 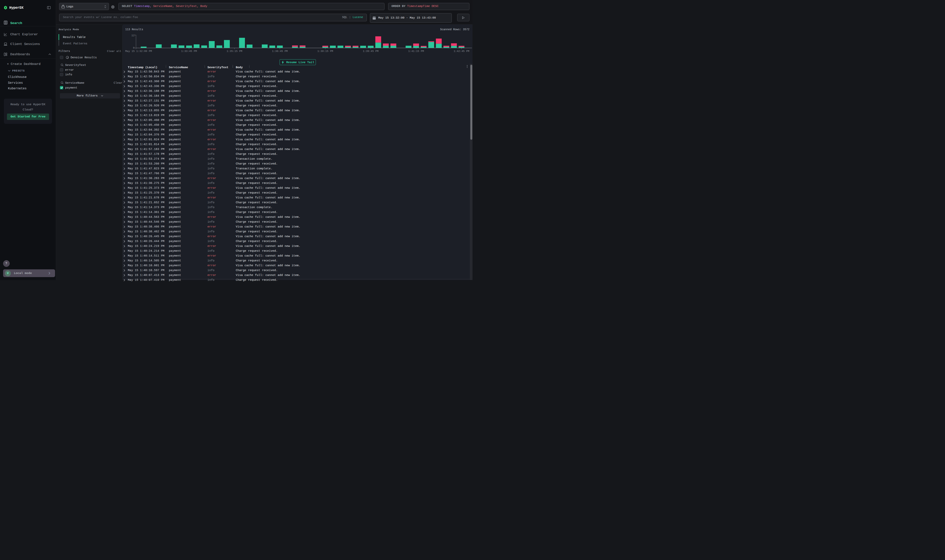 I want to click on svg-text: 1:39:45 PM, so click(x=371, y=51).